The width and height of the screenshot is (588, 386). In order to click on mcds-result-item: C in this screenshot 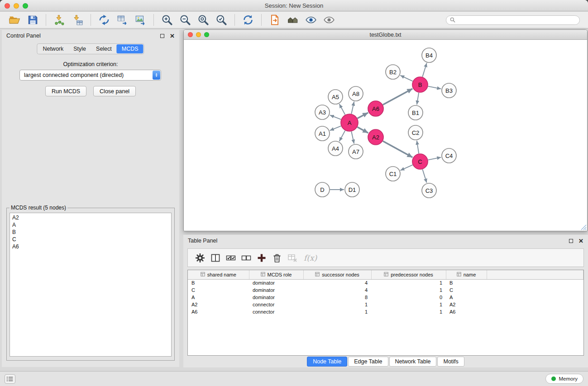, I will do `click(91, 239)`.